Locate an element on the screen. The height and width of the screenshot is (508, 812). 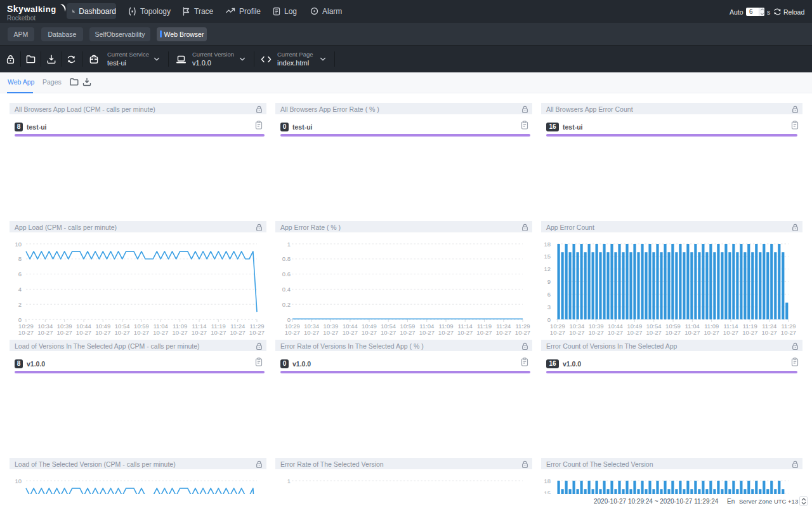
svg-text: 12 is located at coordinates (547, 269).